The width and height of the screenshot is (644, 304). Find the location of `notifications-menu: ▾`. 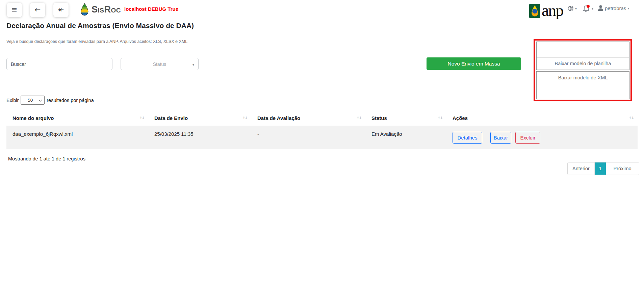

notifications-menu: ▾ is located at coordinates (588, 8).